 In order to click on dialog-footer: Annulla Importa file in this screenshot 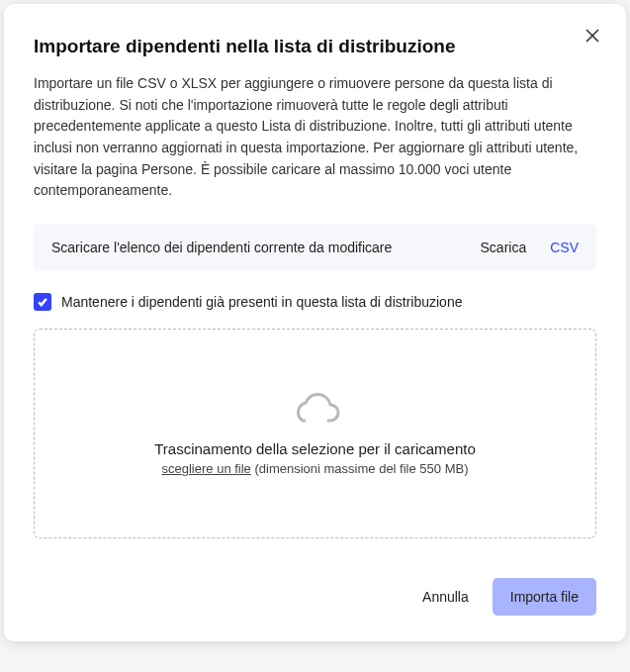, I will do `click(315, 597)`.